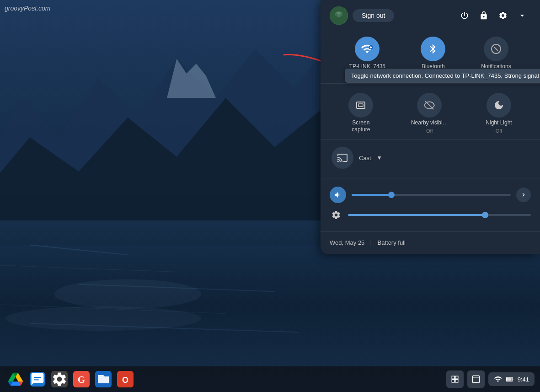 Image resolution: width=540 pixels, height=392 pixels. I want to click on main-controls-row: TP-LINK_7435 Strong Toggle network conne…, so click(430, 56).